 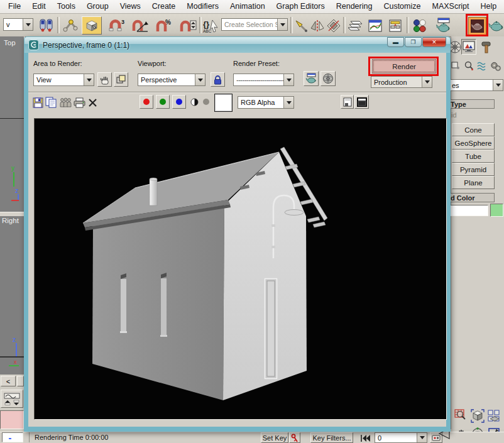 What do you see at coordinates (211, 26) in the screenshot?
I see `named-selection-sets-icon: {}ABC` at bounding box center [211, 26].